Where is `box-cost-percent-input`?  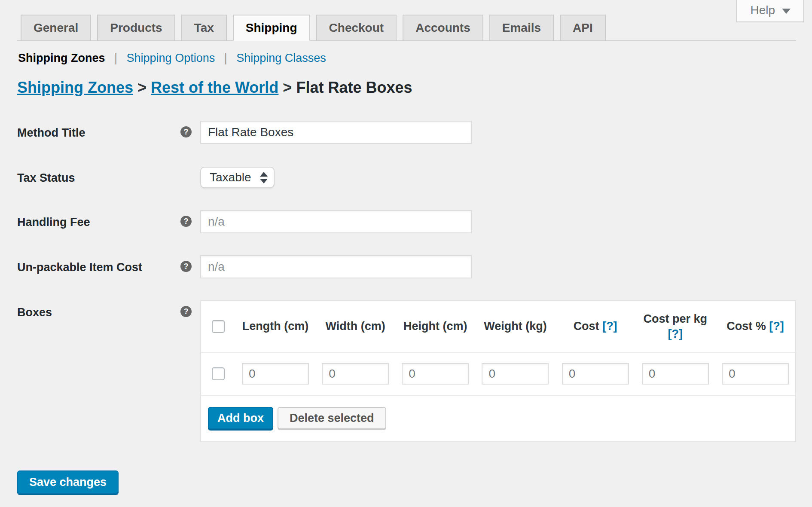 box-cost-percent-input is located at coordinates (755, 374).